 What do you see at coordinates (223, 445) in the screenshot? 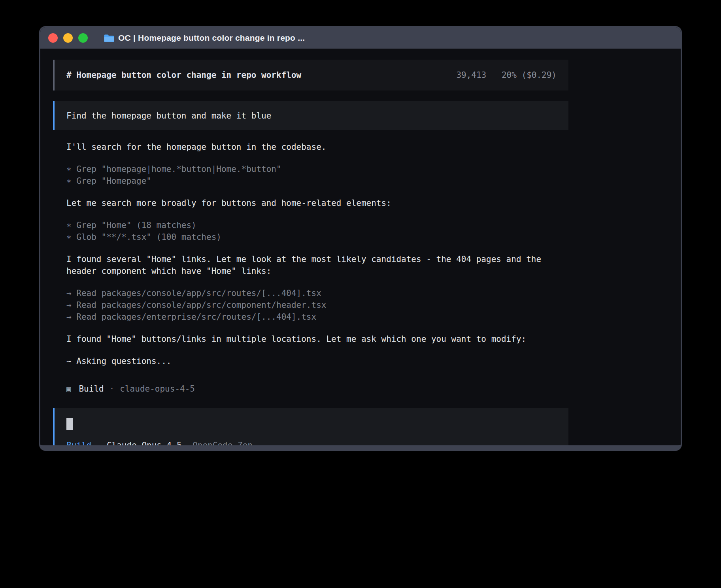
I see `input-provider-label: OpenCode Zen` at bounding box center [223, 445].